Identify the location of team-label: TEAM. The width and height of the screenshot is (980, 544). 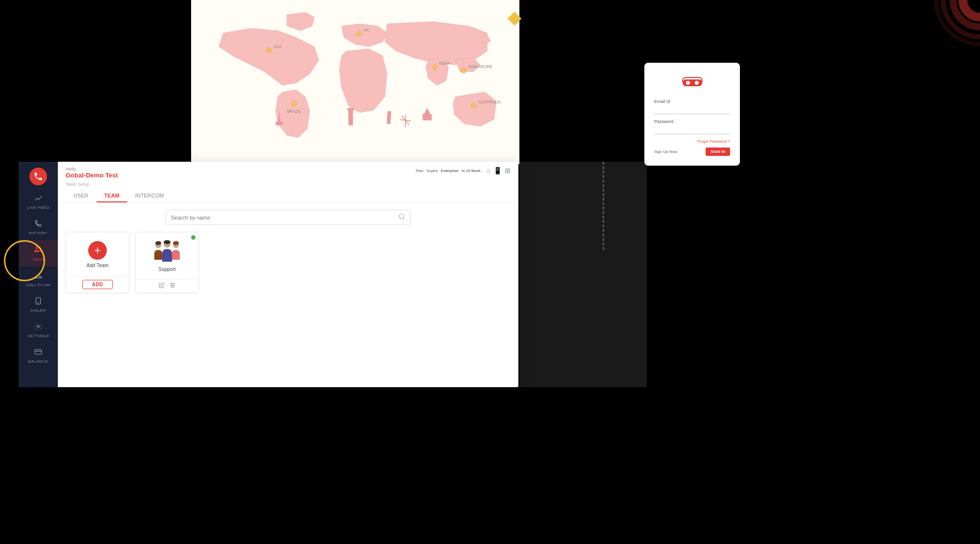
(38, 260).